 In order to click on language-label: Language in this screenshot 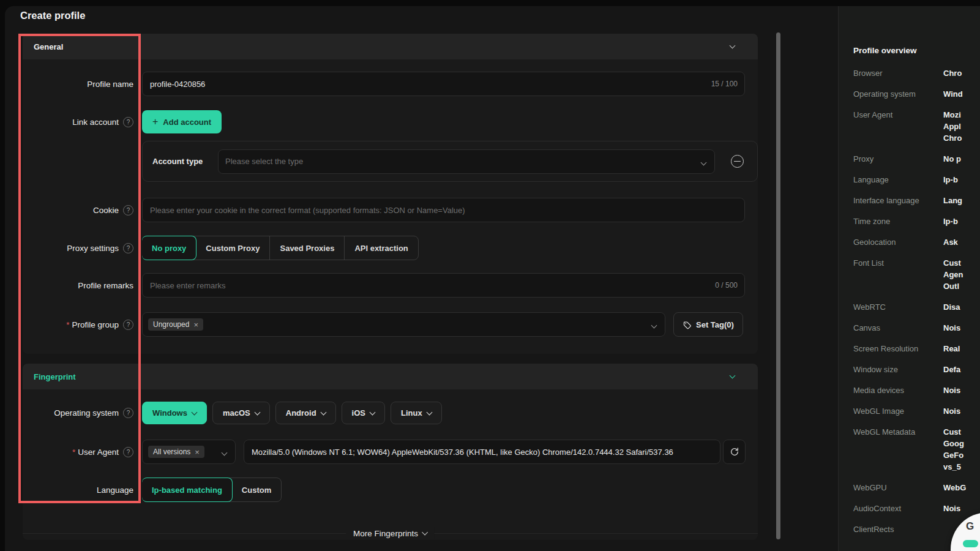, I will do `click(82, 490)`.